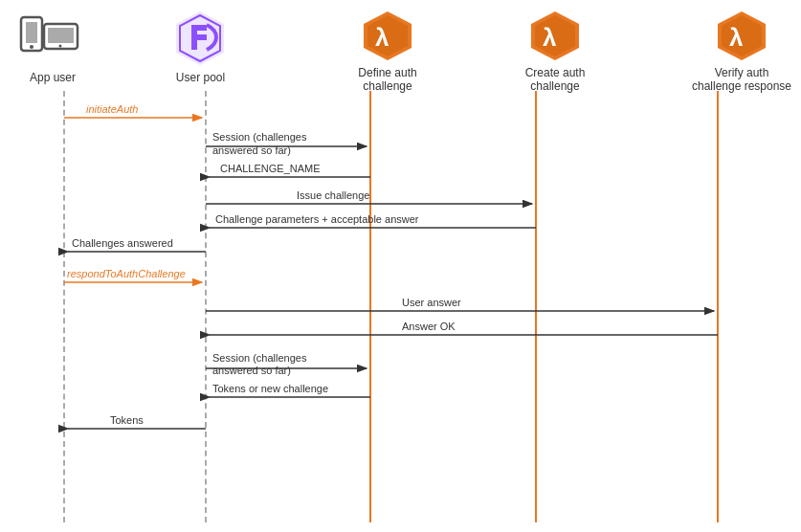 This screenshot has height=532, width=801. Describe the element at coordinates (318, 219) in the screenshot. I see `svg-text:Challenge parameters + accepta: Challenge parameters + acceptable answer` at that location.